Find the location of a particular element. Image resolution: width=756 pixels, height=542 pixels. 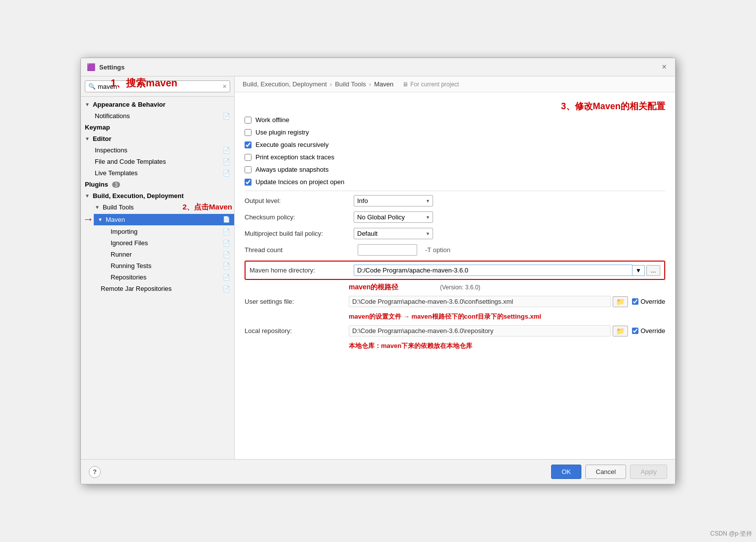

thread-count-input is located at coordinates (387, 250).